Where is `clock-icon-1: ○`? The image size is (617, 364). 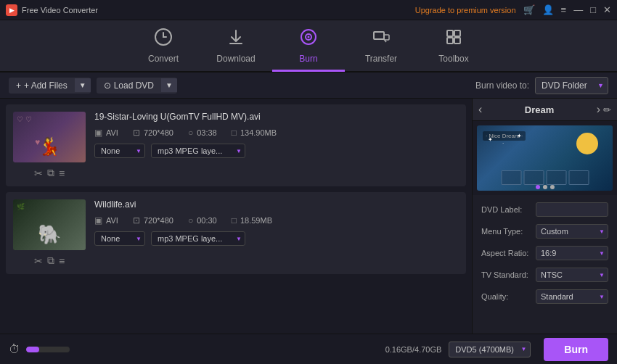 clock-icon-1: ○ is located at coordinates (190, 133).